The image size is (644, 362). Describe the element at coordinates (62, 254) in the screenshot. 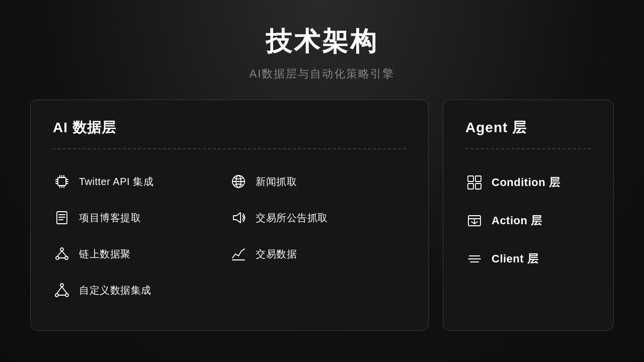

I see `network-icon` at that location.